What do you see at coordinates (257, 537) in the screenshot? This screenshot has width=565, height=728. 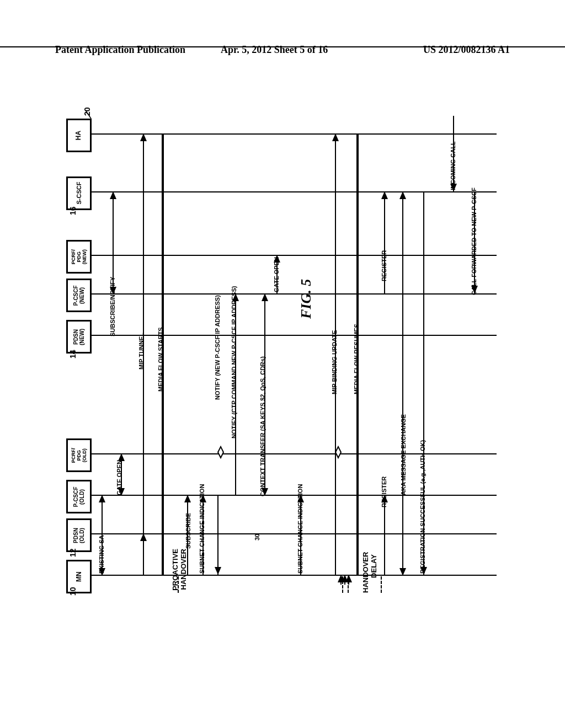 I see `ref-30: 30` at bounding box center [257, 537].